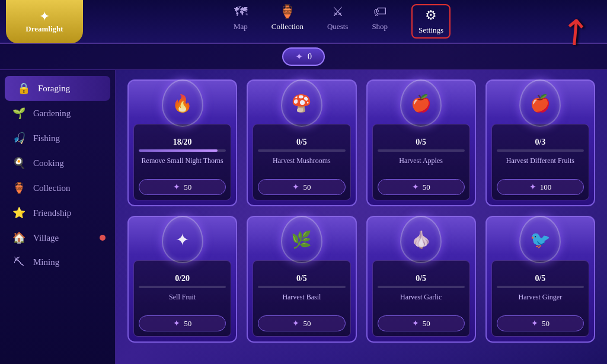 This screenshot has height=364, width=607. Describe the element at coordinates (309, 57) in the screenshot. I see `currency-value: 0` at that location.